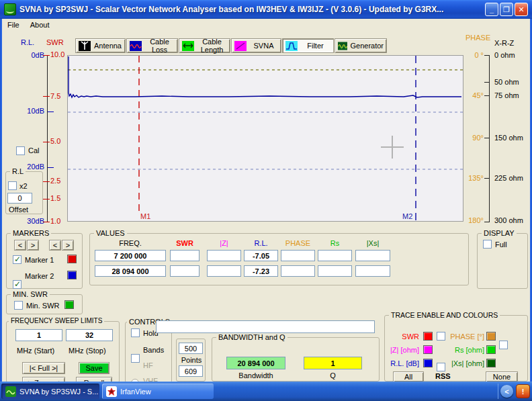 This screenshot has width=532, height=401. What do you see at coordinates (204, 46) in the screenshot?
I see `cable-length-button: Cable Length` at bounding box center [204, 46].